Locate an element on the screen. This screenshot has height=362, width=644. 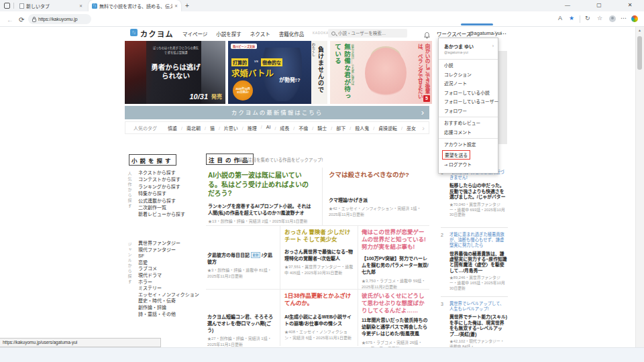
tab-actions-icon is located at coordinates (7, 5).